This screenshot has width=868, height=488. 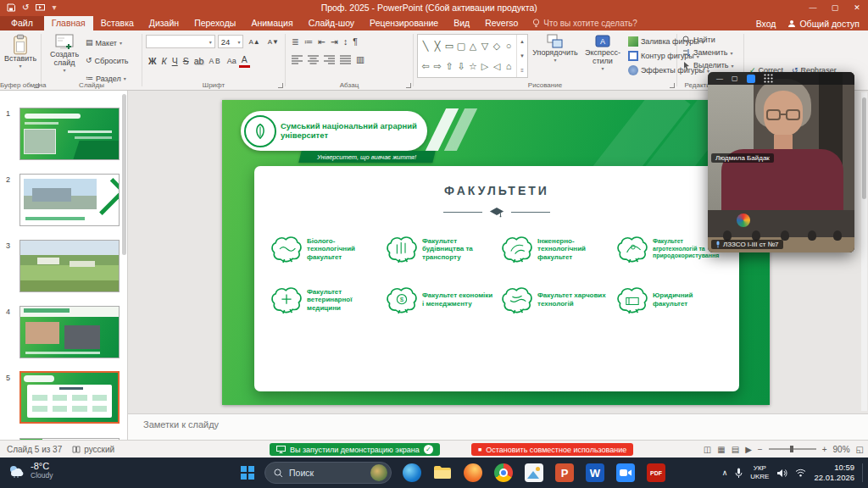 I want to click on arrange-button: Упорядочить ▾, so click(x=555, y=48).